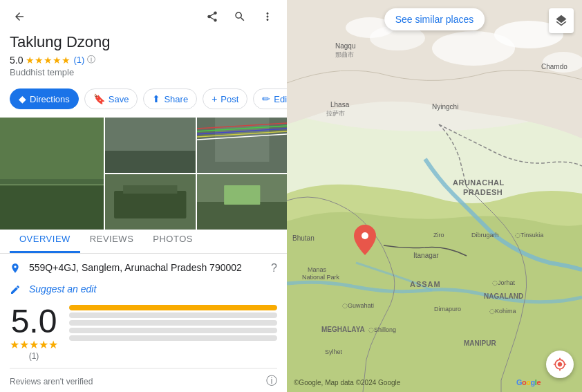  What do you see at coordinates (144, 270) in the screenshot?
I see `address-row: 559Q+4GJ, Sanglem, Arunachal Pradesh 790…` at bounding box center [144, 270].